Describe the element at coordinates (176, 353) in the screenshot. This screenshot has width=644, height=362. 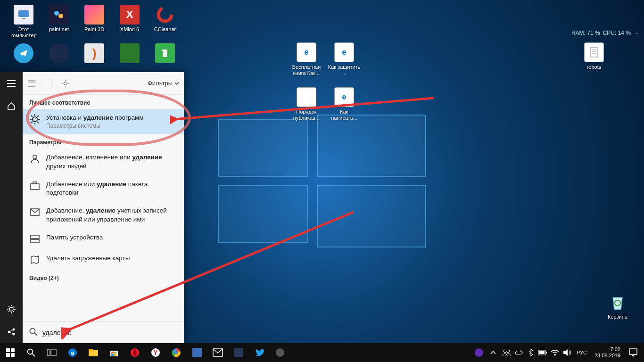
I see `taskbar-chrome` at that location.